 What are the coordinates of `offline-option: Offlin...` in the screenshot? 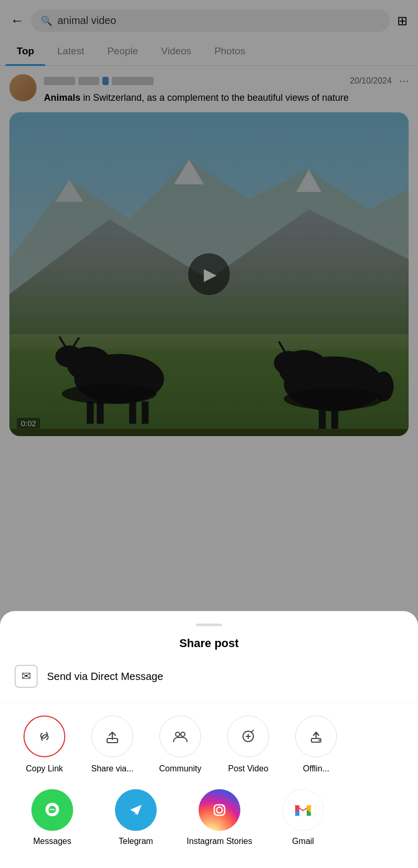 It's located at (316, 745).